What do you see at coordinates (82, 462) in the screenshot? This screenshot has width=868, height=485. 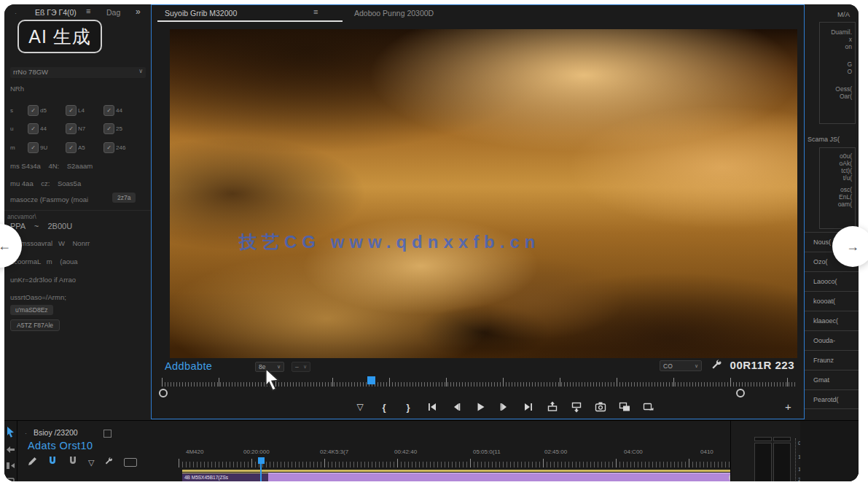 I see `timeline-toolbar: ▽` at bounding box center [82, 462].